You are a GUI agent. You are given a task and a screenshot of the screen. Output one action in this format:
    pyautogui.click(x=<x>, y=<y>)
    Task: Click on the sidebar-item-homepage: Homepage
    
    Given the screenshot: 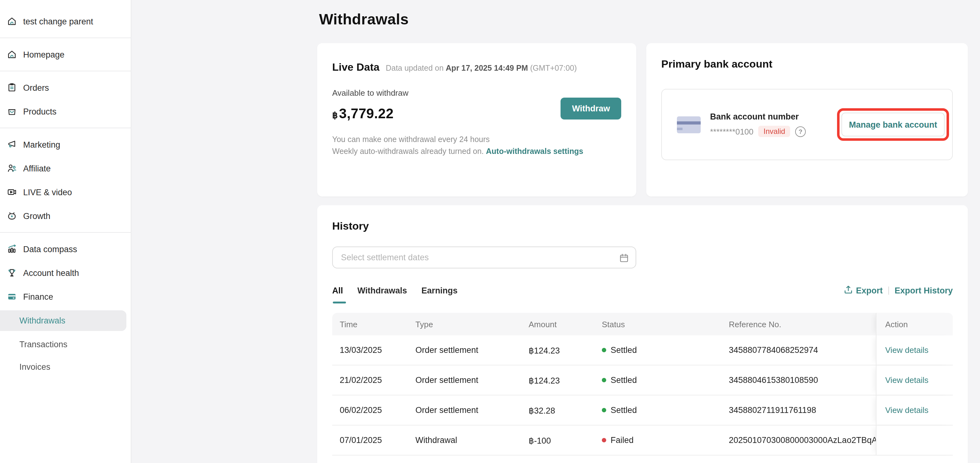 What is the action you would take?
    pyautogui.click(x=65, y=54)
    